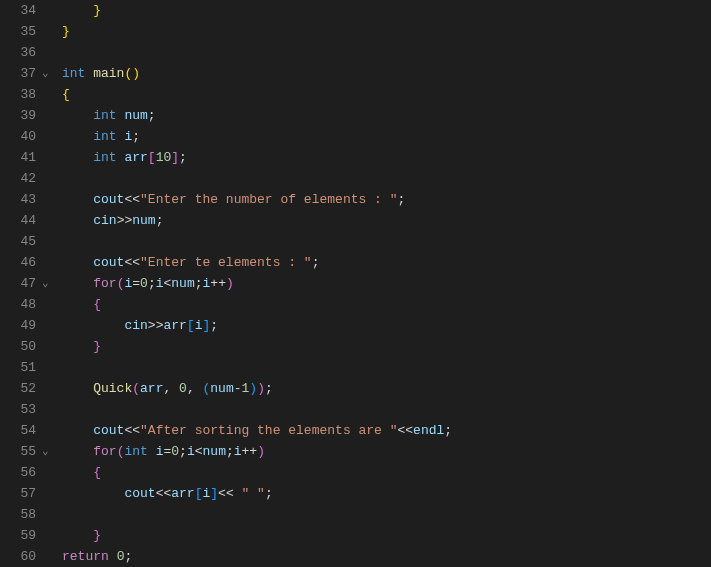 This screenshot has height=567, width=711. I want to click on code-line: for(i=0;i<num;i++), so click(386, 284).